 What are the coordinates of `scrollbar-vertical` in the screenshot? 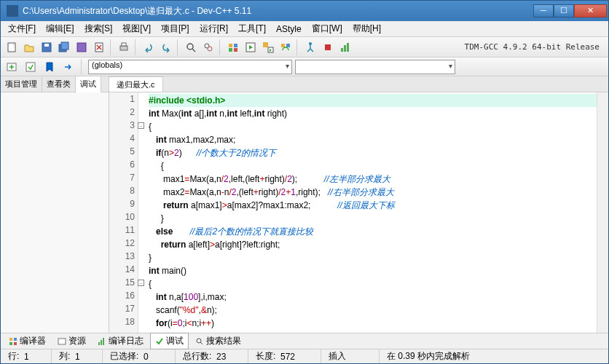 It's located at (602, 213).